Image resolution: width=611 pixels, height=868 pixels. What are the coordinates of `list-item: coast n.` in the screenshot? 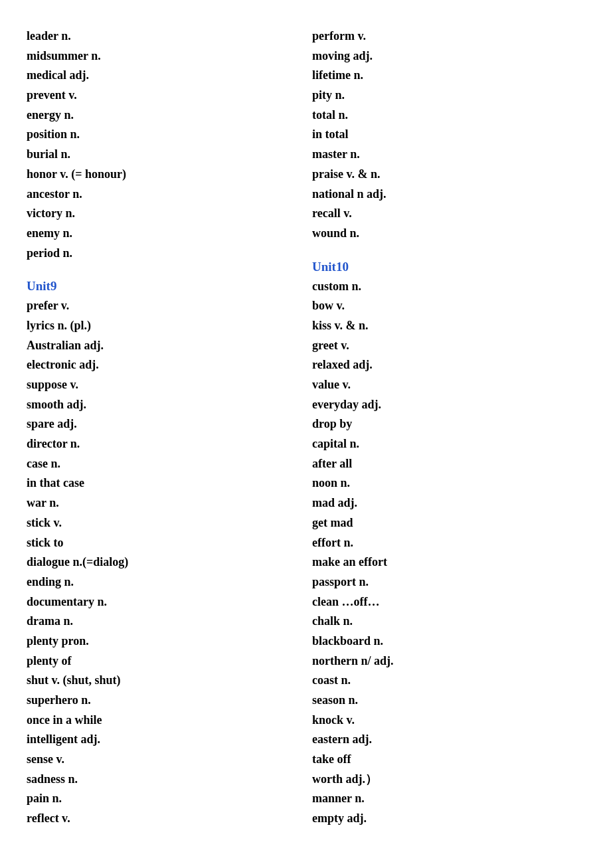 It's located at (448, 681).